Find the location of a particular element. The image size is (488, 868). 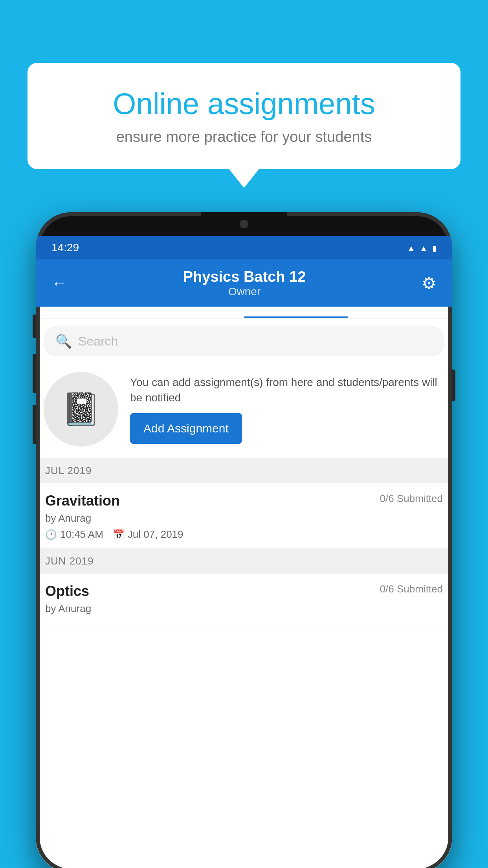

assignment-meta-gravitation: 🕐 10:45 AM 📅 Jul 07, 2019 is located at coordinates (244, 535).